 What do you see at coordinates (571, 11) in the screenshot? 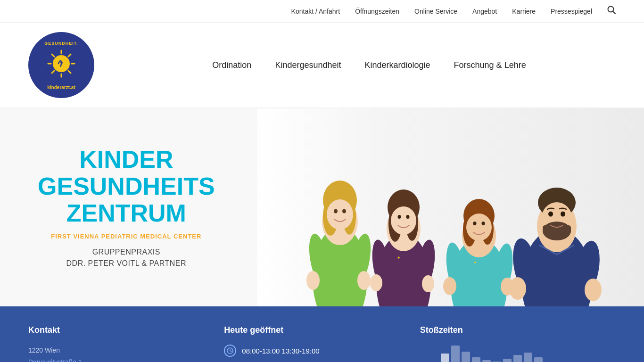
I see `nav-pressespiegel: Pressespiegel` at bounding box center [571, 11].